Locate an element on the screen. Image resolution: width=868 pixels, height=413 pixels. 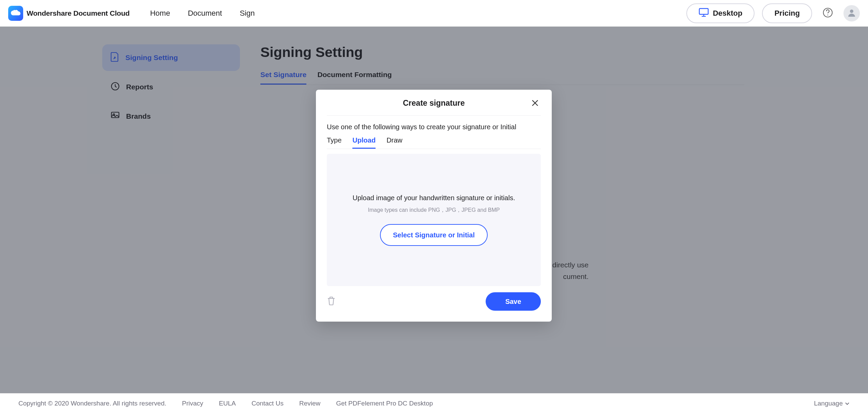
modal-subtitle: Use one of the following ways to create … is located at coordinates (434, 126).